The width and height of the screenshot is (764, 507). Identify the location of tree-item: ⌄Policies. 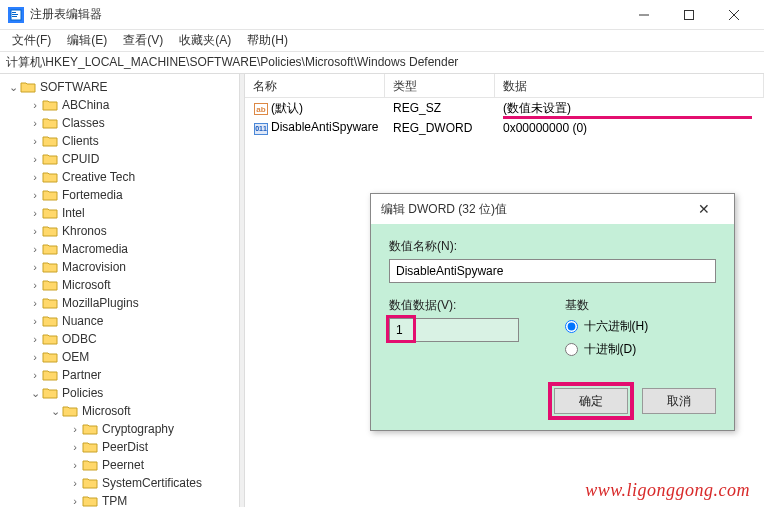
(120, 393).